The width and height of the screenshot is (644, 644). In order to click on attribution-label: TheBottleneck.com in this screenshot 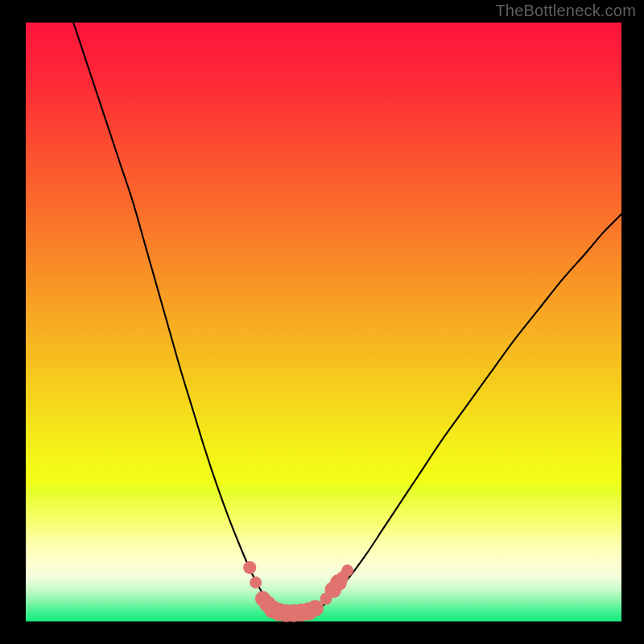, I will do `click(565, 11)`.